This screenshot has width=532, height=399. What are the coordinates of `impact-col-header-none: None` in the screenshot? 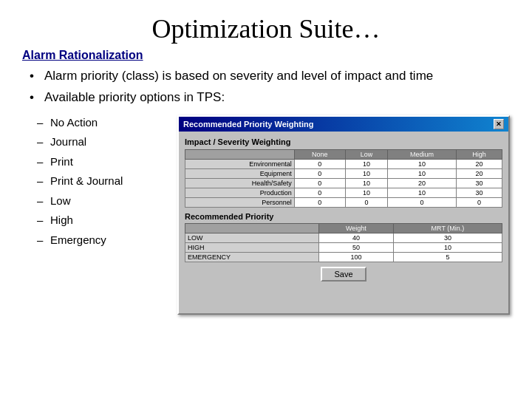 It's located at (319, 154).